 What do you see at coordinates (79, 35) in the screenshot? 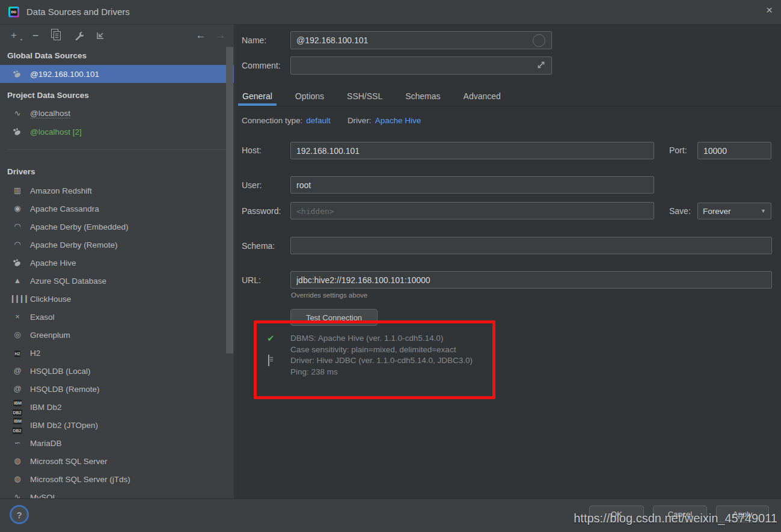
I see `wrench-icon` at bounding box center [79, 35].